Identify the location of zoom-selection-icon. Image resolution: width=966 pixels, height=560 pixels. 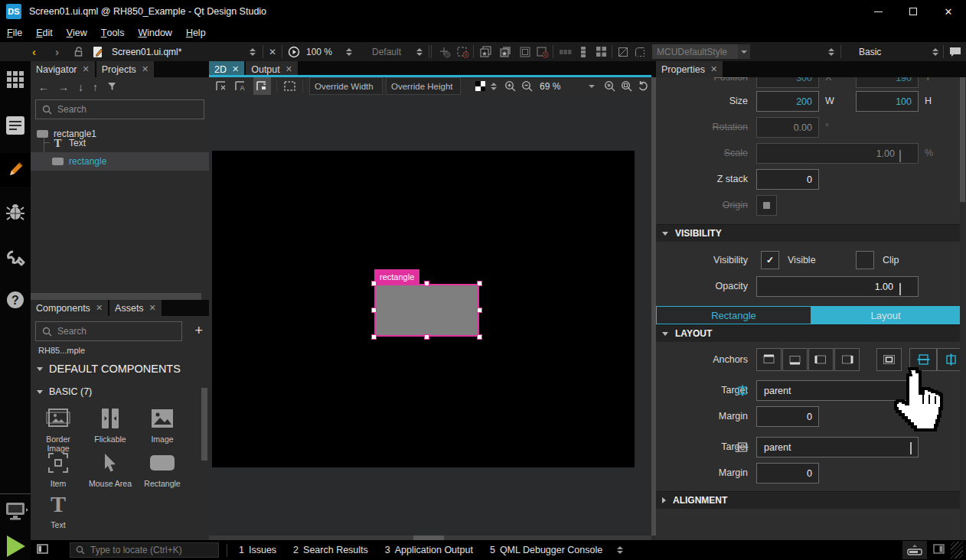
(610, 86).